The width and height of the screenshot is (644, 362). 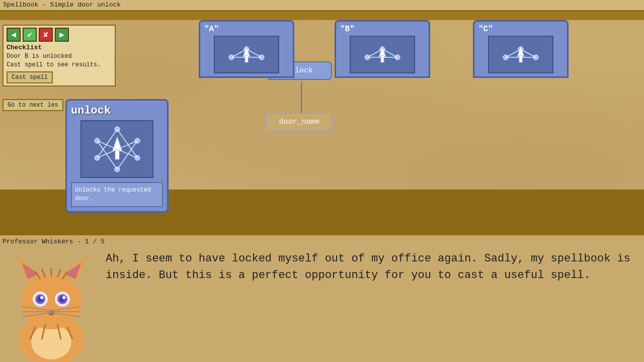 What do you see at coordinates (117, 156) in the screenshot?
I see `spell-card: unlock Unloc` at bounding box center [117, 156].